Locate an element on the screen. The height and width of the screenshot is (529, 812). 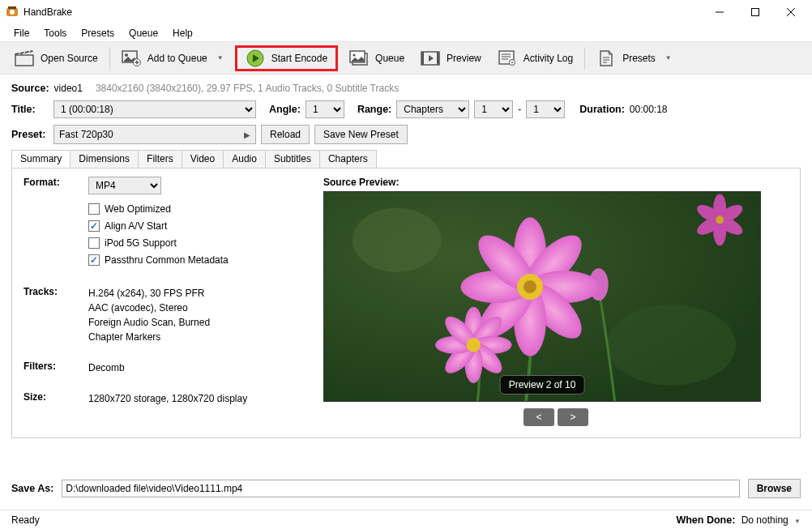
duration-value: 00:00:18 is located at coordinates (648, 109).